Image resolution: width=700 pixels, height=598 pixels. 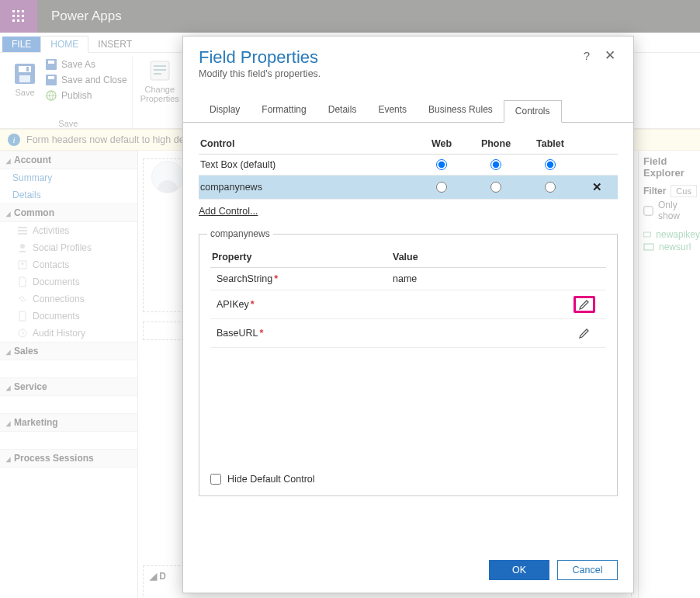 What do you see at coordinates (19, 16) in the screenshot?
I see `waffle-icon` at bounding box center [19, 16].